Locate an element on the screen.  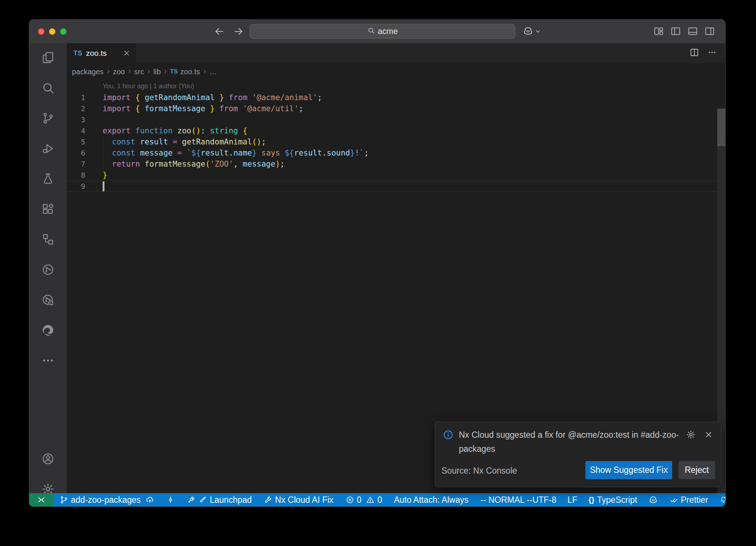
remote-indicator is located at coordinates (41, 500).